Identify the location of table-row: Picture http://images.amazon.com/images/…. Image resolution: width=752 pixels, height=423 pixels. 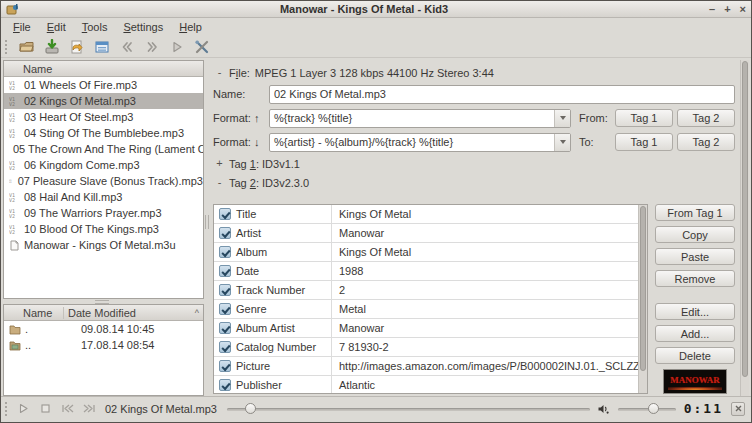
(430, 366).